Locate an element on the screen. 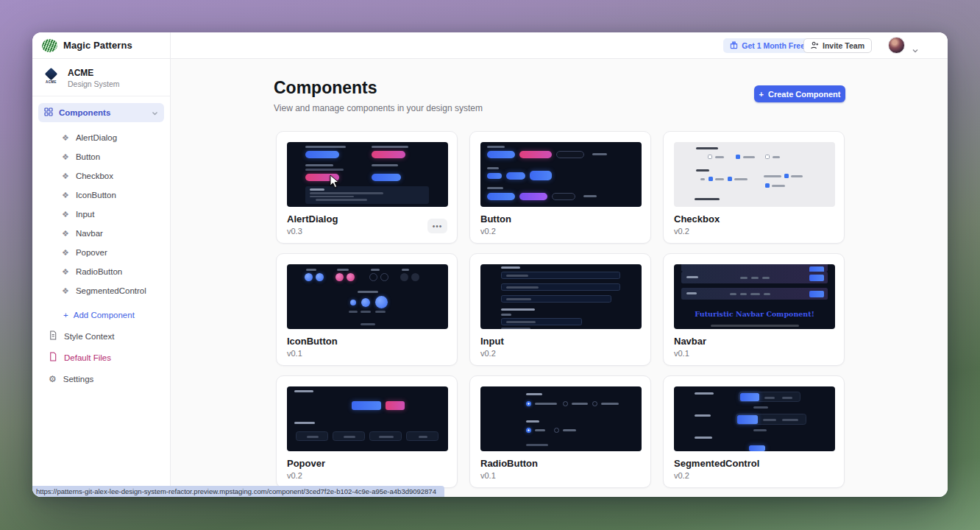  preview-segmented-control is located at coordinates (770, 397).